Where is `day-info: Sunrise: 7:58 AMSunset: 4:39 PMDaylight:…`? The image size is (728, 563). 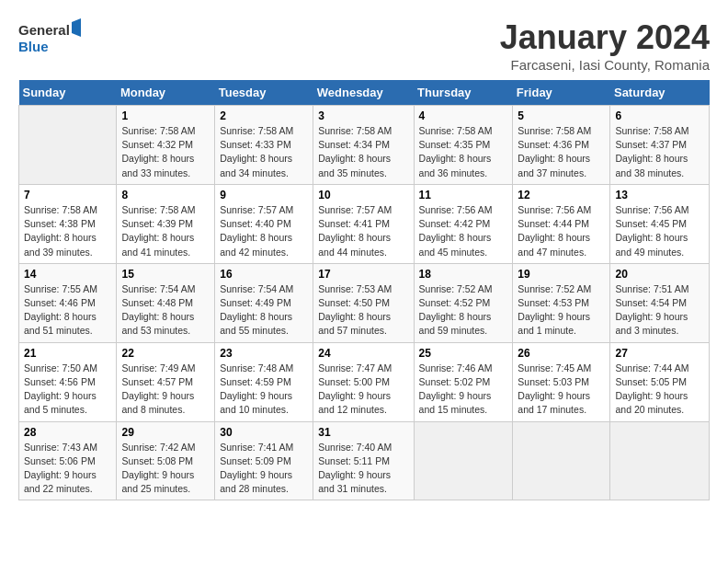 day-info: Sunrise: 7:58 AMSunset: 4:39 PMDaylight:… is located at coordinates (165, 232).